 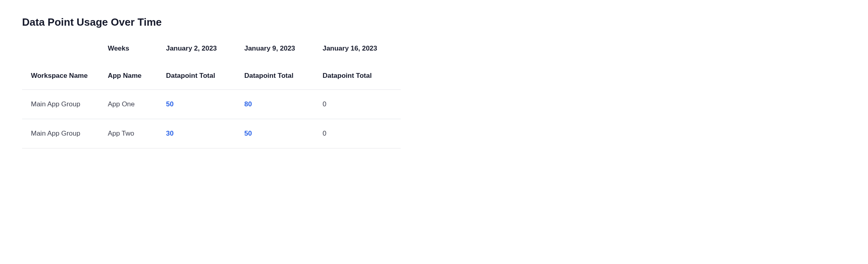 What do you see at coordinates (361, 56) in the screenshot?
I see `header-date-2: January 16, 2023` at bounding box center [361, 56].